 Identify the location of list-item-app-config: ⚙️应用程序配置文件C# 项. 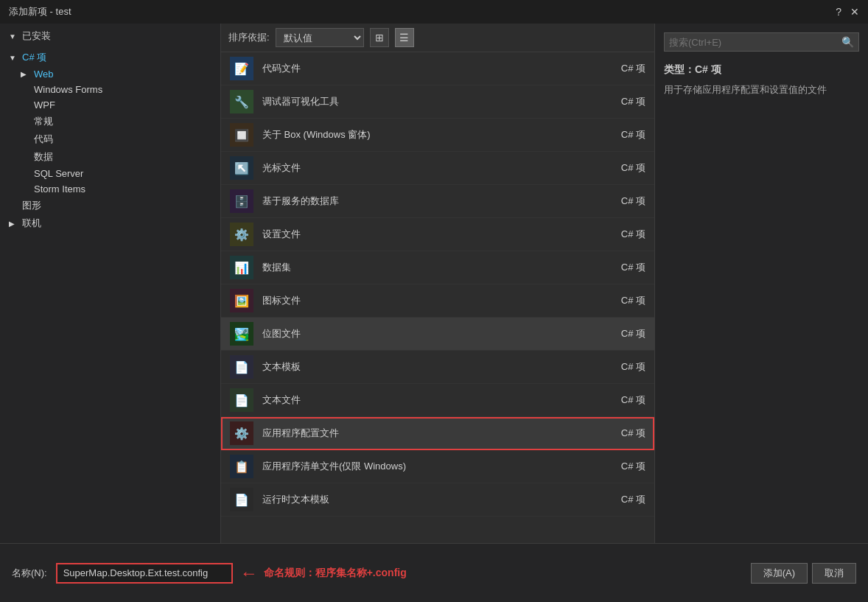
(438, 433).